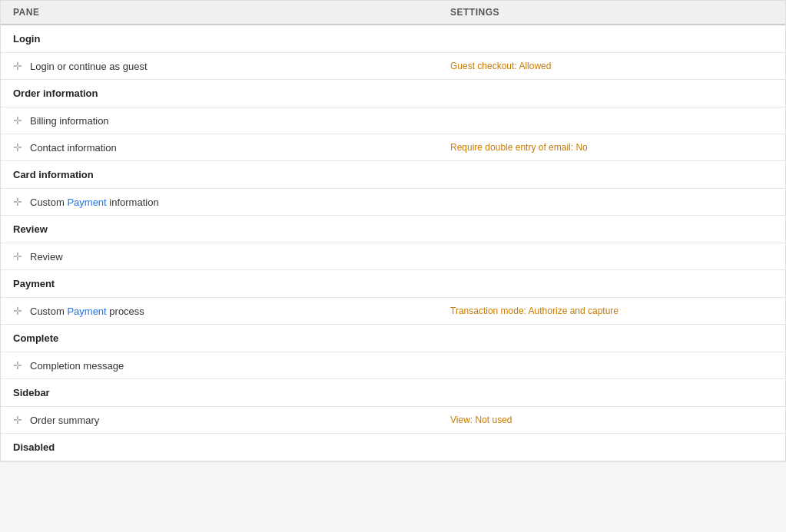 The height and width of the screenshot is (532, 786). Describe the element at coordinates (240, 256) in the screenshot. I see `row-label-review-row: Review` at that location.